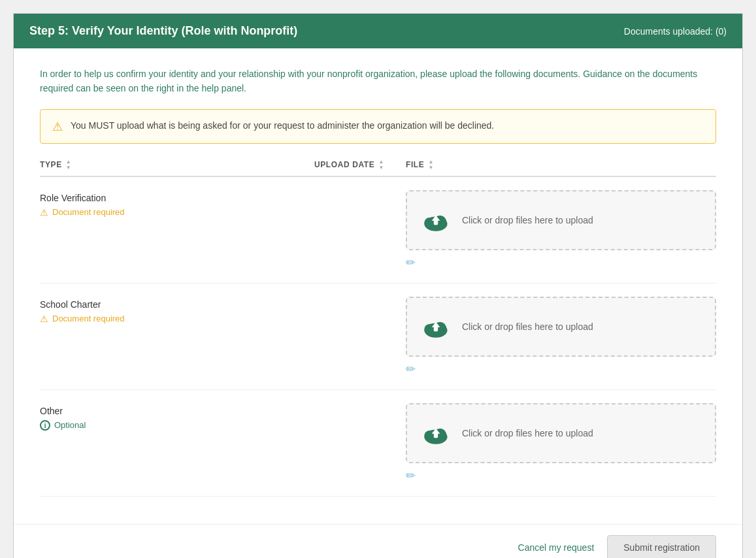 Image resolution: width=756 pixels, height=558 pixels. What do you see at coordinates (177, 165) in the screenshot?
I see `col-type: TYPE ▲ ▼` at bounding box center [177, 165].